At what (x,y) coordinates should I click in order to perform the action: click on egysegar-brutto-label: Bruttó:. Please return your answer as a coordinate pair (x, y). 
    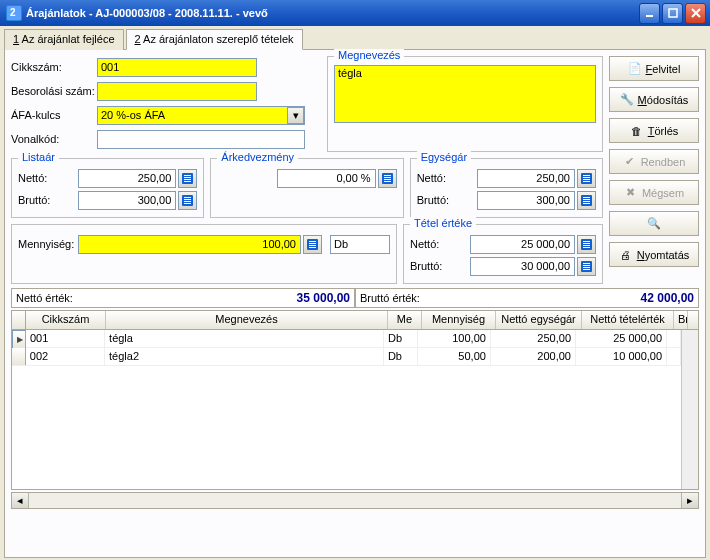
    Looking at the image, I should click on (447, 200).